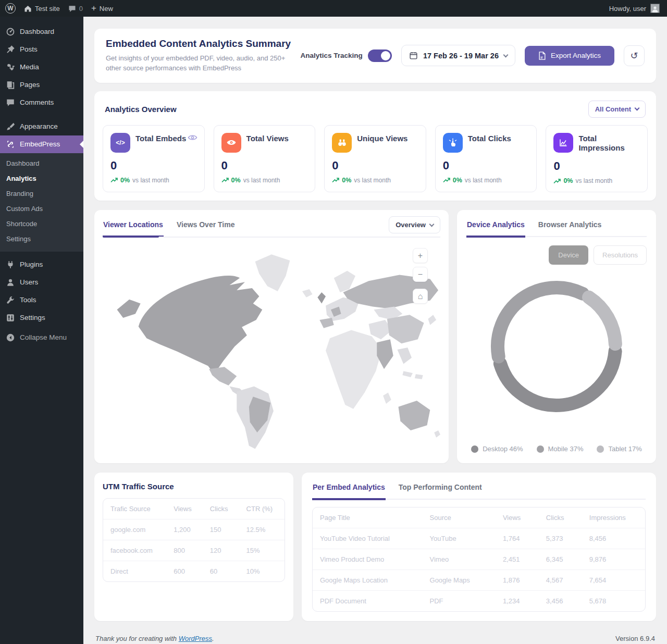 This screenshot has width=667, height=644. I want to click on site-name: Test site, so click(47, 8).